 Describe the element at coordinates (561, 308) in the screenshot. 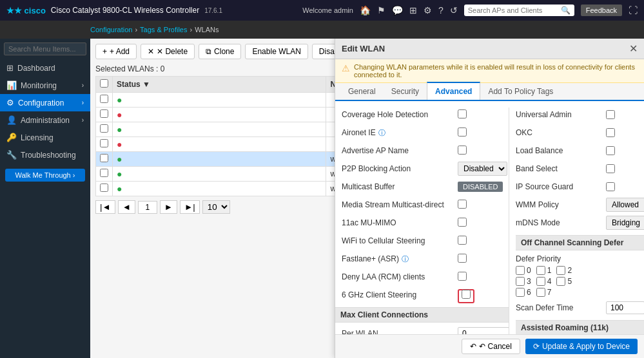

I see `scan-defer-time-label: Scan Defer Time` at that location.